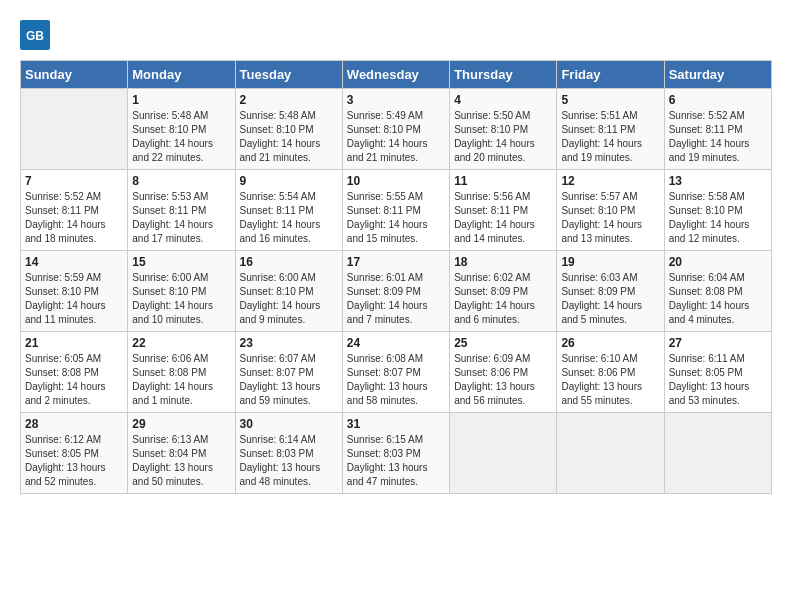 Image resolution: width=792 pixels, height=612 pixels. Describe the element at coordinates (610, 343) in the screenshot. I see `day-number: 26` at that location.